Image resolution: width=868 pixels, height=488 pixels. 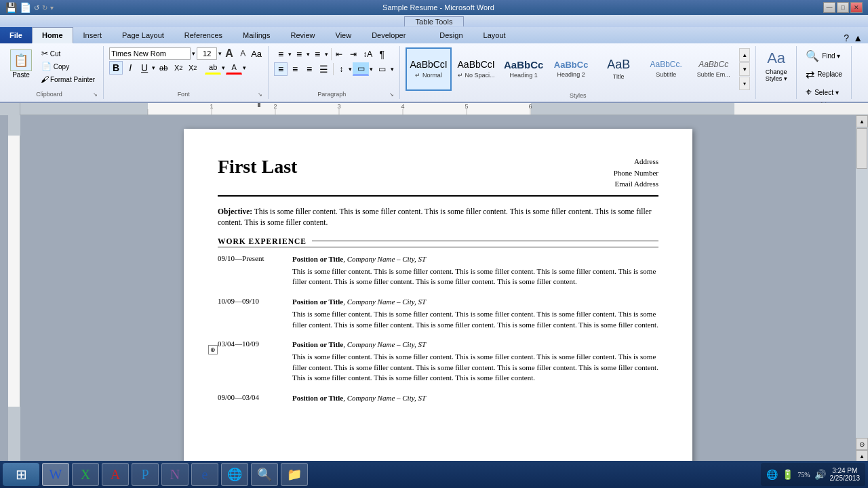 I want to click on tab-file: File, so click(x=16, y=35).